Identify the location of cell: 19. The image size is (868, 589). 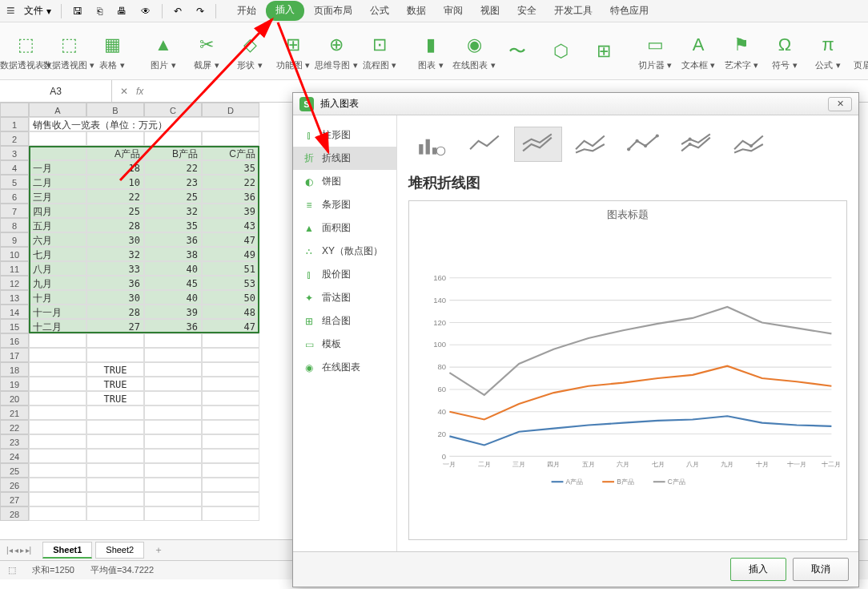
(14, 384).